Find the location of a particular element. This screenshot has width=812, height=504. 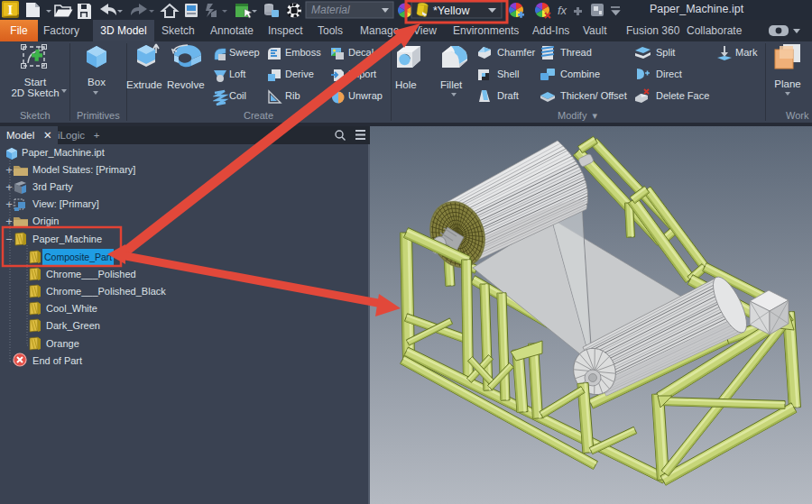

svg-text: I is located at coordinates (11, 10).